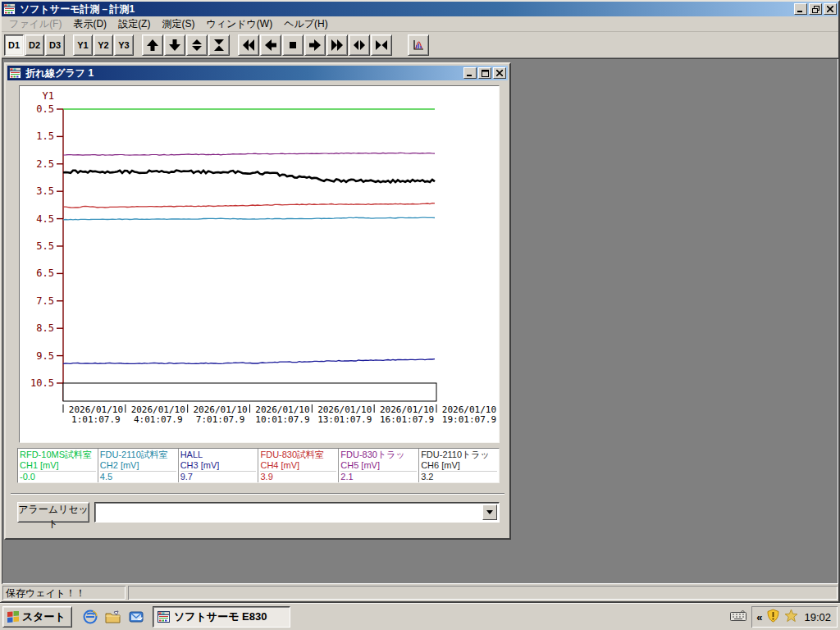 This screenshot has width=840, height=630. What do you see at coordinates (197, 45) in the screenshot?
I see `expand-vertical-button` at bounding box center [197, 45].